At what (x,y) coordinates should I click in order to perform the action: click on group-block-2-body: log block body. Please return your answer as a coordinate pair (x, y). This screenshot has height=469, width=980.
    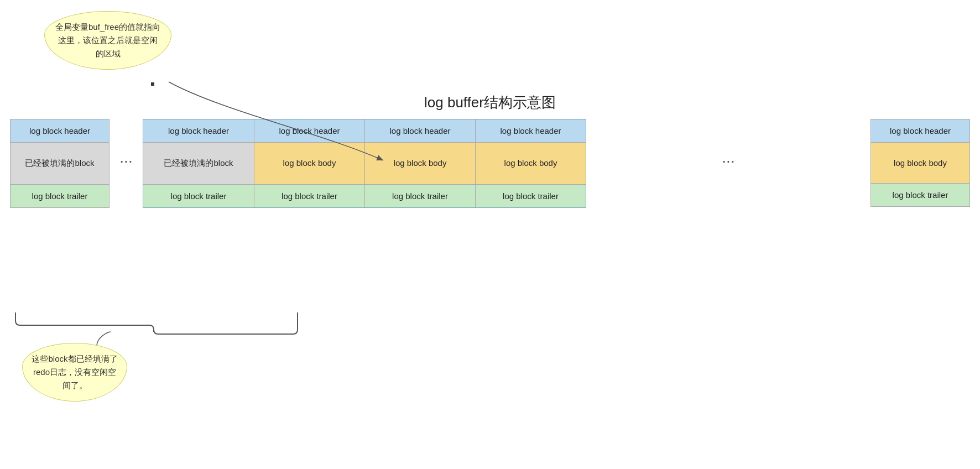
    Looking at the image, I should click on (310, 164).